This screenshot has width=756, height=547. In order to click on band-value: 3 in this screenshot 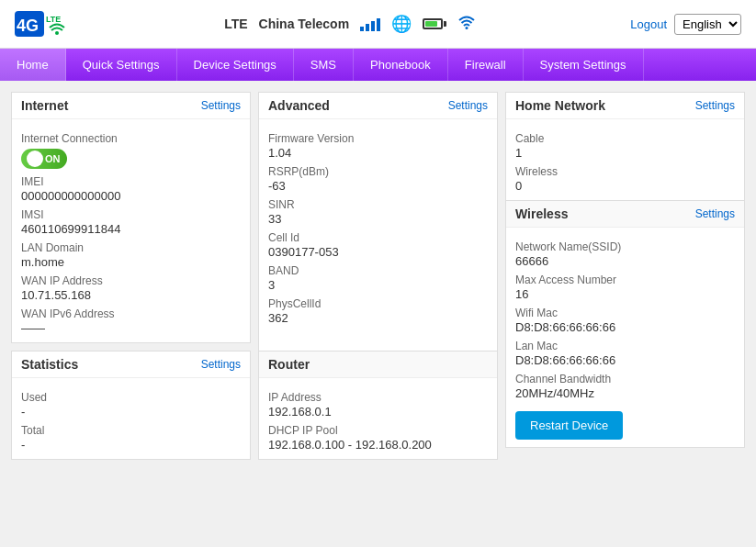, I will do `click(378, 285)`.